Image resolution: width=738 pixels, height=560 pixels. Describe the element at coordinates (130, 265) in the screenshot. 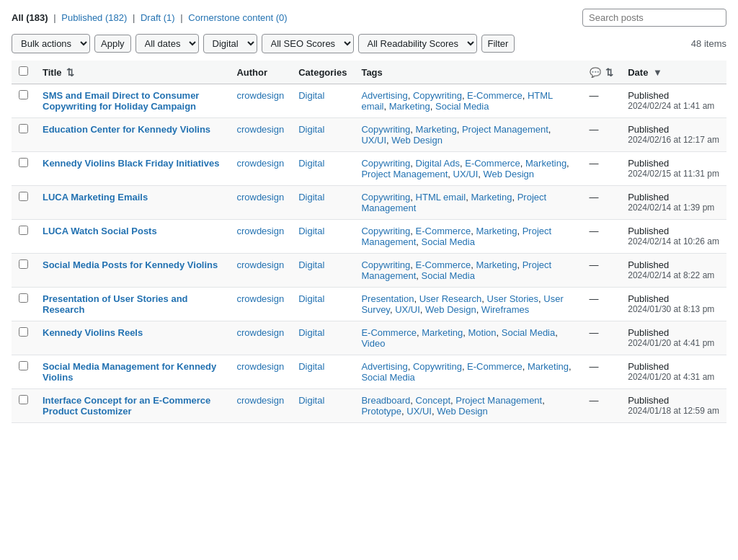

I see `post-title-link: Social Media Posts for Kennedy Violins` at that location.